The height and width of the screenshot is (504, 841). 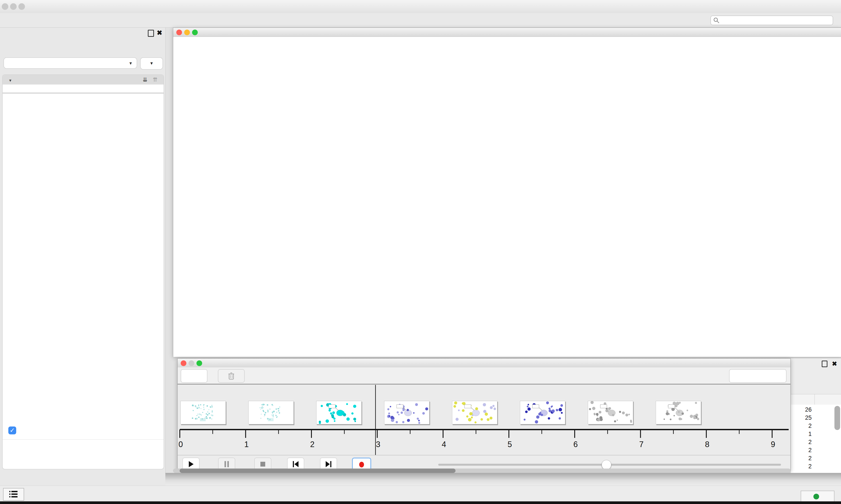 I want to click on network-window-titlebar, so click(x=507, y=32).